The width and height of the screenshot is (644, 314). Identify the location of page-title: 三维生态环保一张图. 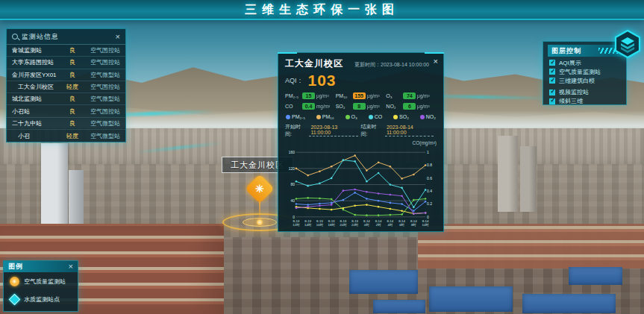
(322, 10).